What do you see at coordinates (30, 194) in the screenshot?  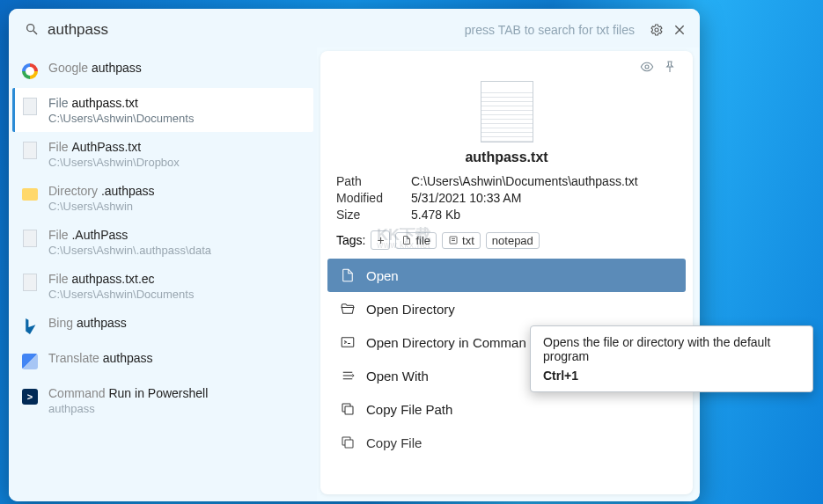 I see `folder-icon` at bounding box center [30, 194].